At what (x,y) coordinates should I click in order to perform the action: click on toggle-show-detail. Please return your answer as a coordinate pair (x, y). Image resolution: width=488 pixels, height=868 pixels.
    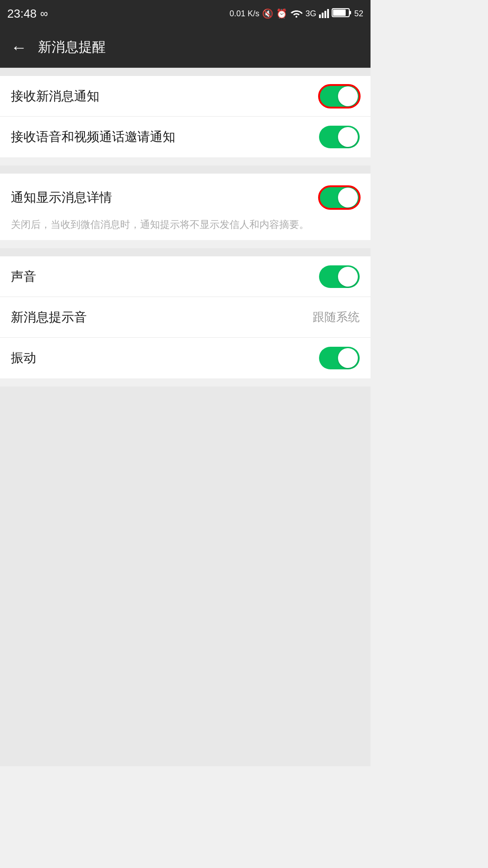
    Looking at the image, I should click on (339, 198).